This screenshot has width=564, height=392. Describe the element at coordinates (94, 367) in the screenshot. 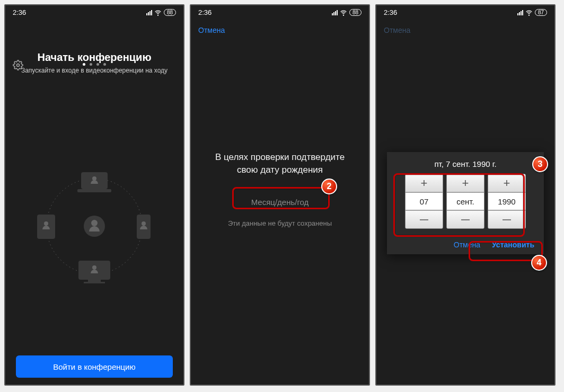

I see `join-conference-button: Войти в конференцию` at that location.